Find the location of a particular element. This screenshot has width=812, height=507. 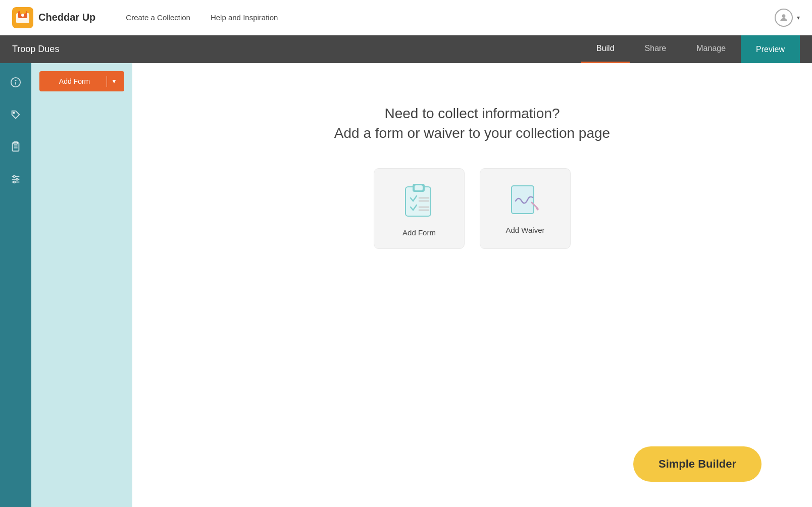

cards-row: Add Form Add Waiver is located at coordinates (472, 209).